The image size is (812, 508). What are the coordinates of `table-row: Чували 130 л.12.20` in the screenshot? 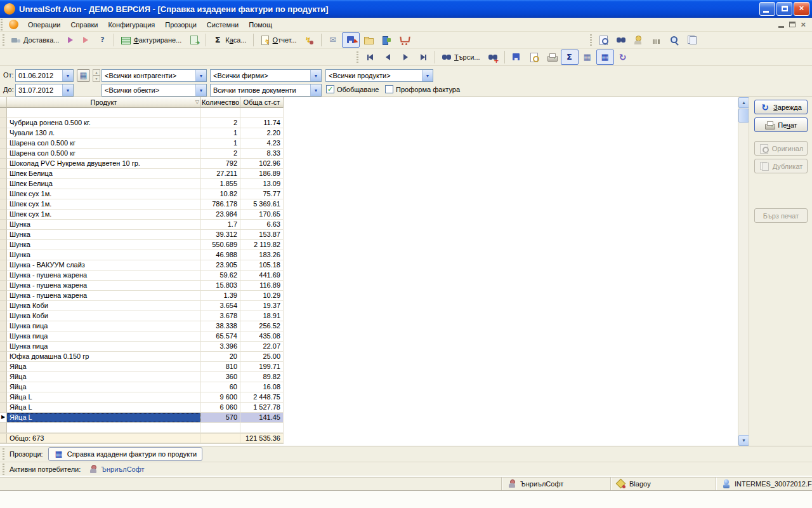 It's located at (142, 133).